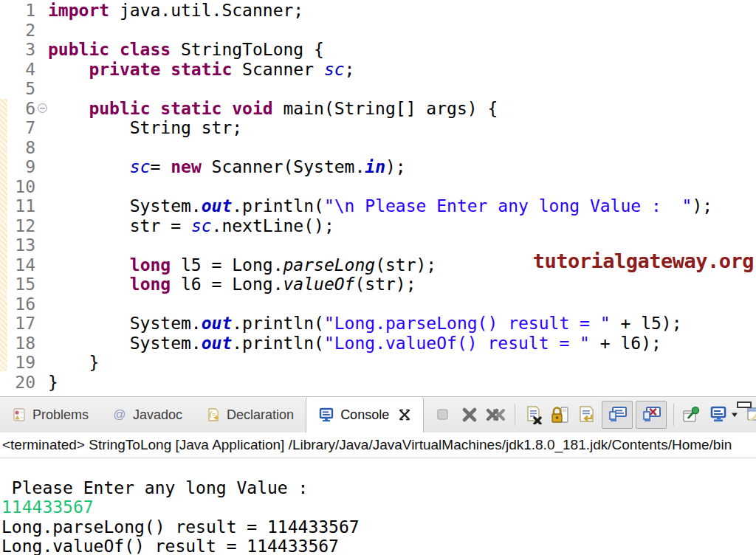  Describe the element at coordinates (18, 50) in the screenshot. I see `line-number: 3` at that location.